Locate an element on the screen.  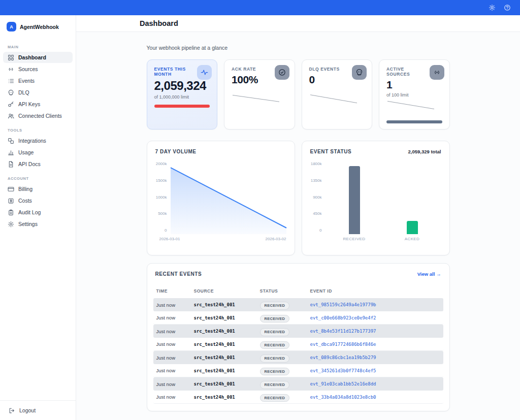
status-chart-card: EVENT STATUS 2,059,329 total 1800k1350k9… is located at coordinates (376, 198).